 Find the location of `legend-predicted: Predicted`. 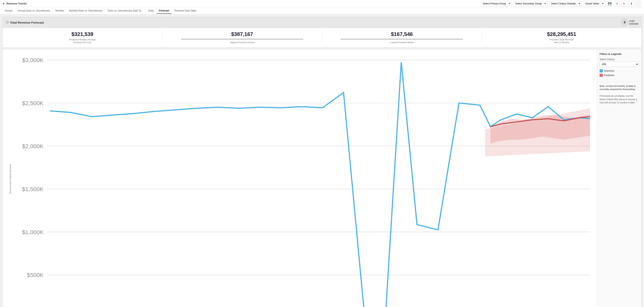

legend-predicted: Predicted is located at coordinates (619, 75).